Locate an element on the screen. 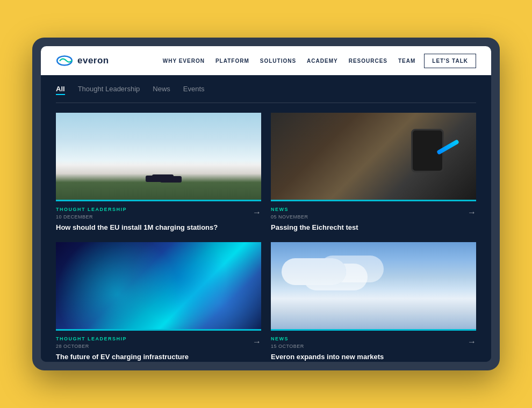 The width and height of the screenshot is (532, 408). nav-link-solutions: SOLUTIONS is located at coordinates (278, 61).